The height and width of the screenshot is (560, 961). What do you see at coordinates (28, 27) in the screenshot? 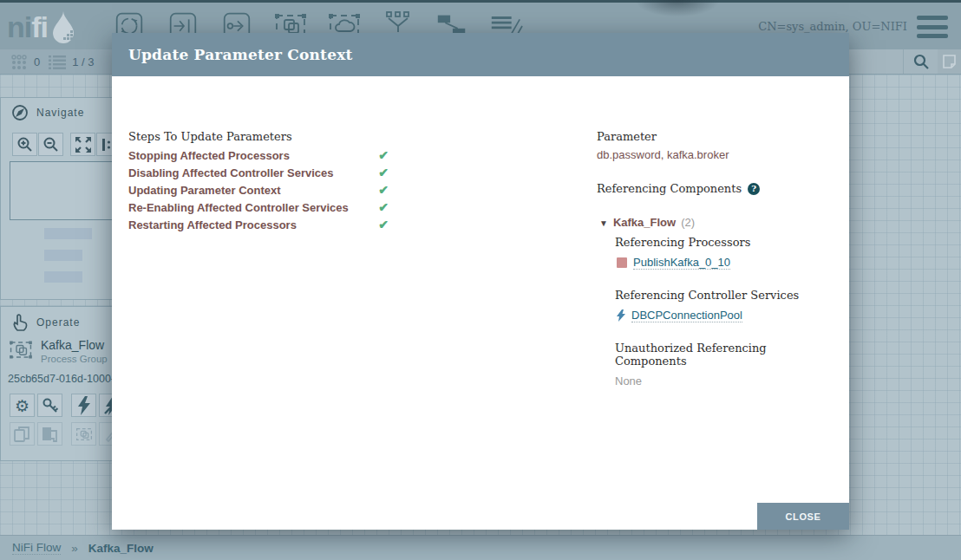
I see `nifi-logo-text: nifi` at bounding box center [28, 27].